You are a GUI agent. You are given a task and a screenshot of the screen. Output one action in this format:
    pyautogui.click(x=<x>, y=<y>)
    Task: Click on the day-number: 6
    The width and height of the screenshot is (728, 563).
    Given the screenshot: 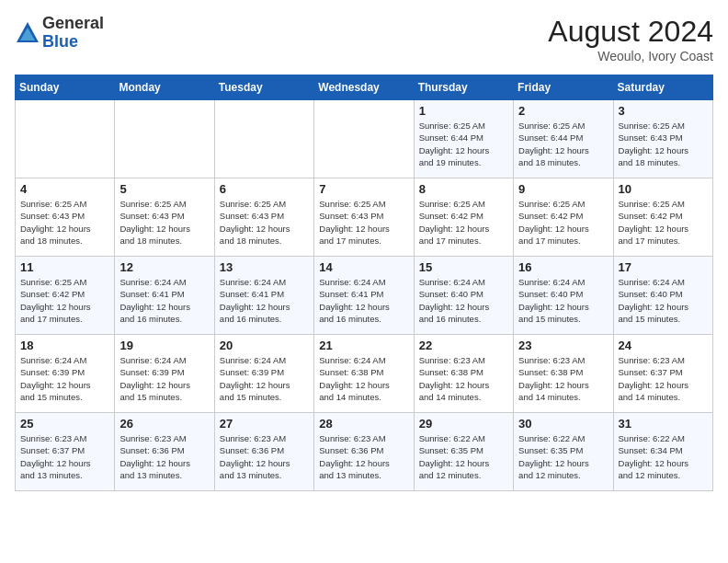 What is the action you would take?
    pyautogui.click(x=265, y=190)
    